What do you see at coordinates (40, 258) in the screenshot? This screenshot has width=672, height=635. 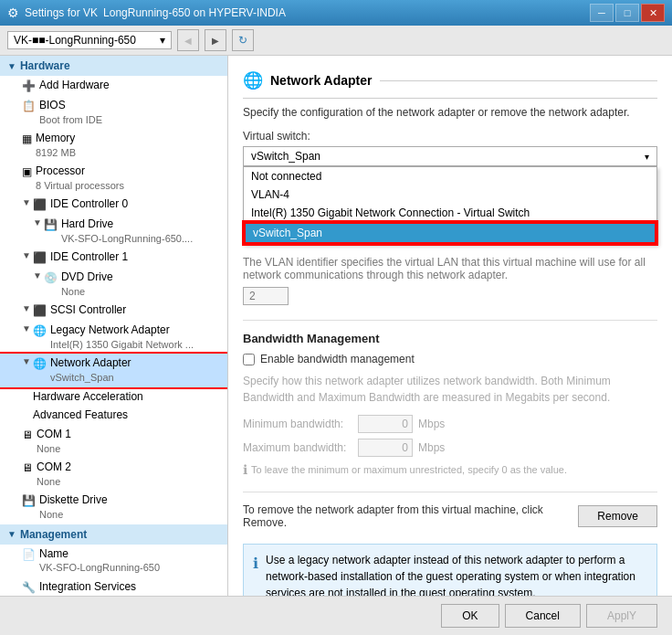 I see `ide1-icon: ⬛` at bounding box center [40, 258].